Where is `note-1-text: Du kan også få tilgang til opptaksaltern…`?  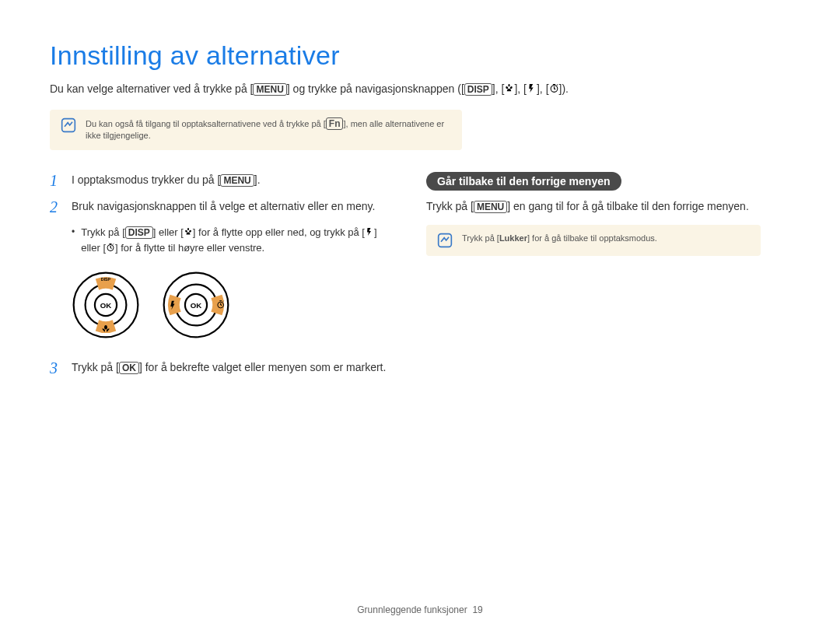 note-1-text: Du kan også få tilgang til opptaksaltern… is located at coordinates (268, 130).